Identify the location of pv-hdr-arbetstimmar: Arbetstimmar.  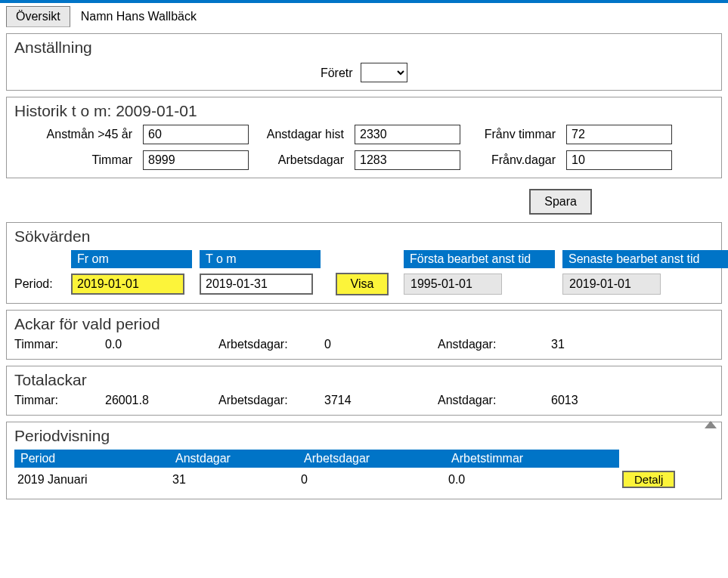
(532, 459).